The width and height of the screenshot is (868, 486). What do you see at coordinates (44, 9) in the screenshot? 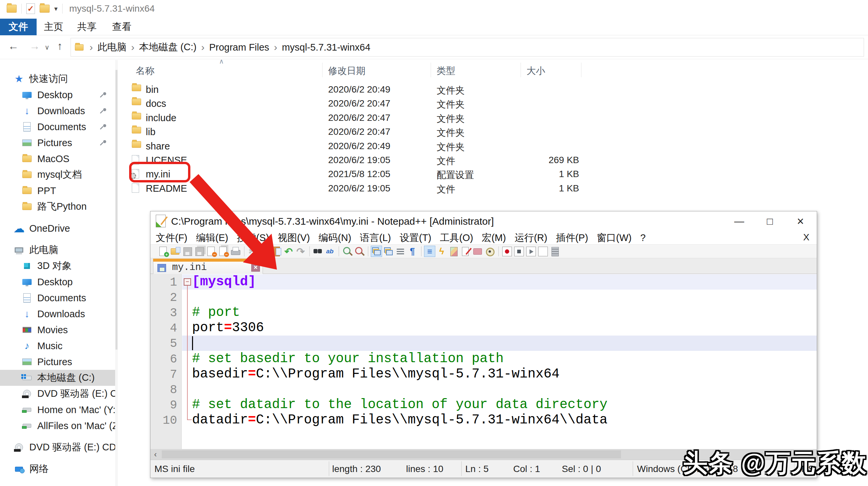
I see `qat-new-folder-icon` at bounding box center [44, 9].